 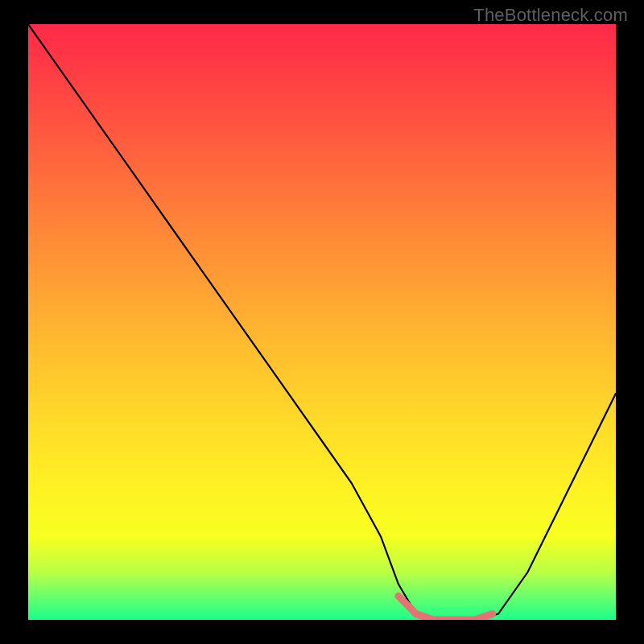 What do you see at coordinates (446, 608) in the screenshot?
I see `min-highlight-path` at bounding box center [446, 608].